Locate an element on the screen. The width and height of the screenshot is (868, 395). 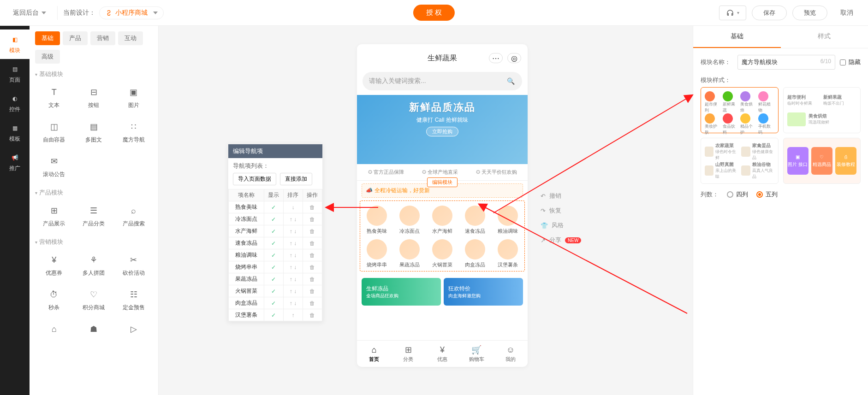
component-item: ⚘多人拼团 is located at coordinates (94, 265).